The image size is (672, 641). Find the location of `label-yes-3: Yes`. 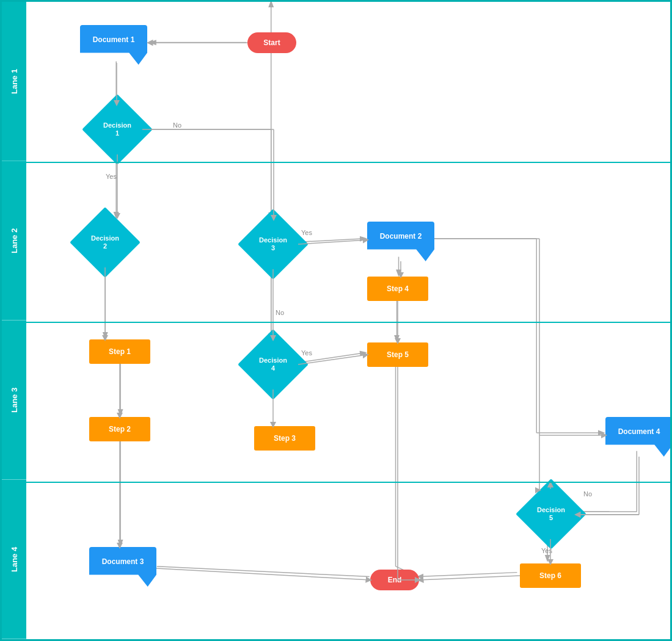

label-yes-3: Yes is located at coordinates (307, 353).